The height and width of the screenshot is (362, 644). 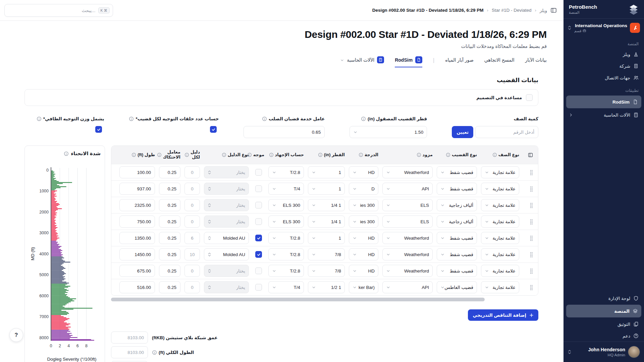 I want to click on table-scrollbar-thumb, so click(x=298, y=300).